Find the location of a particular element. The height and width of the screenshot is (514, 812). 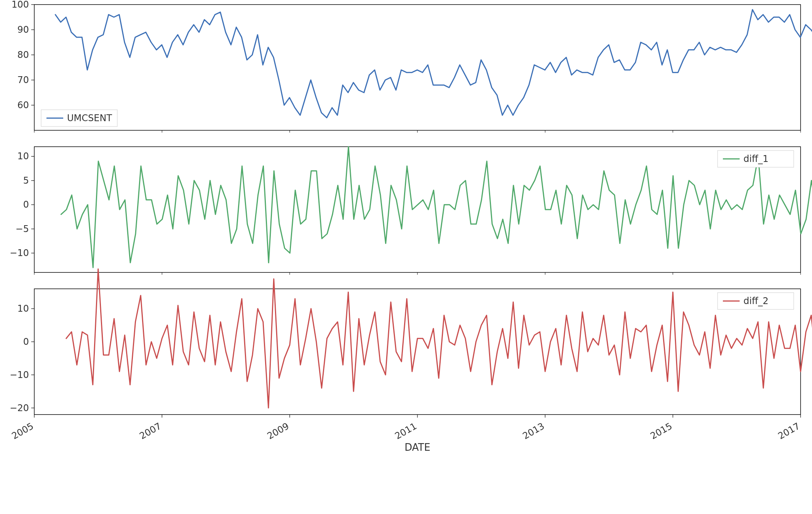

y-tick-label: 100 is located at coordinates (20, 5).